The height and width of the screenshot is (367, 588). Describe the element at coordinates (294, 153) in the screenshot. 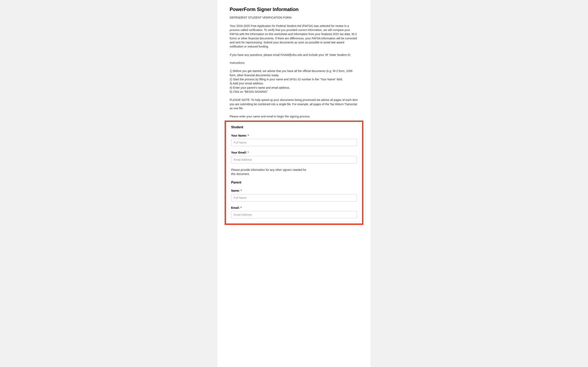

I see `student-email-label: Your Email: *` at that location.